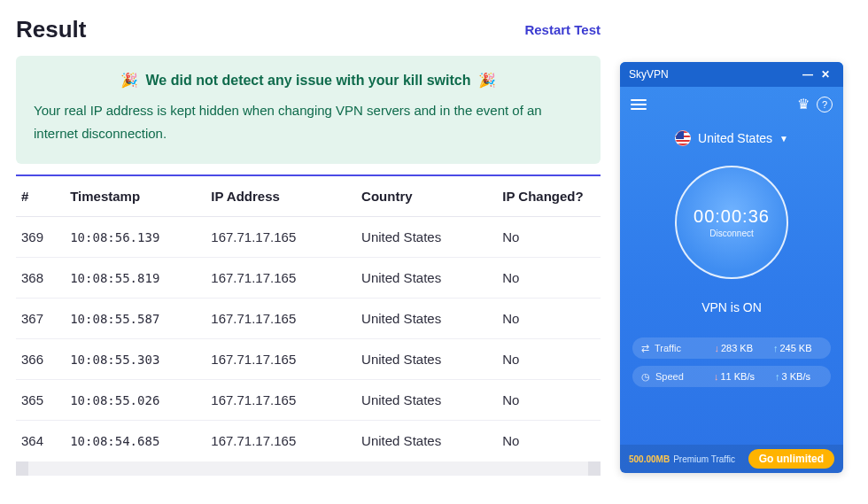  I want to click on vpn-app-name: SkyVPN, so click(648, 74).